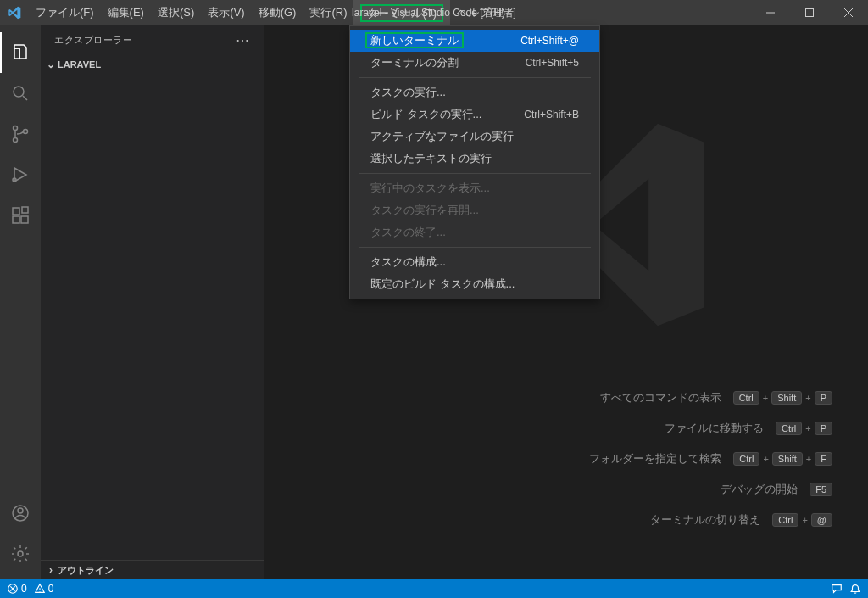  I want to click on outline-label: アウトライン, so click(86, 570).